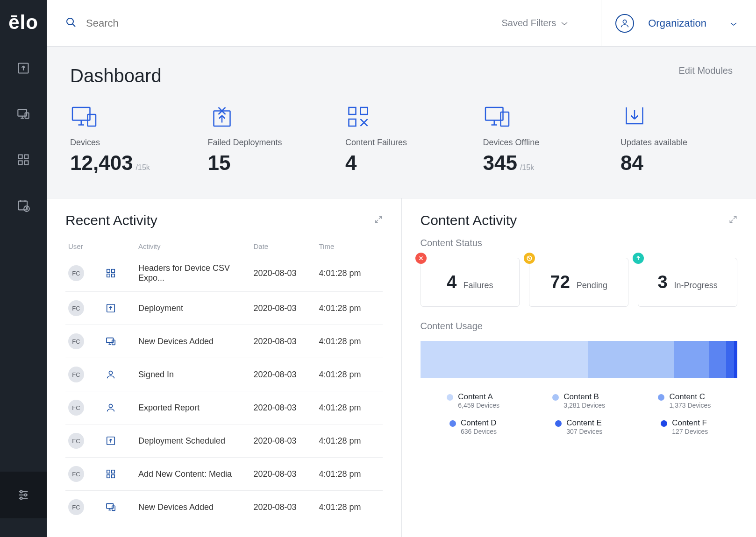 The height and width of the screenshot is (537, 756). I want to click on nav-item-devices, so click(23, 114).